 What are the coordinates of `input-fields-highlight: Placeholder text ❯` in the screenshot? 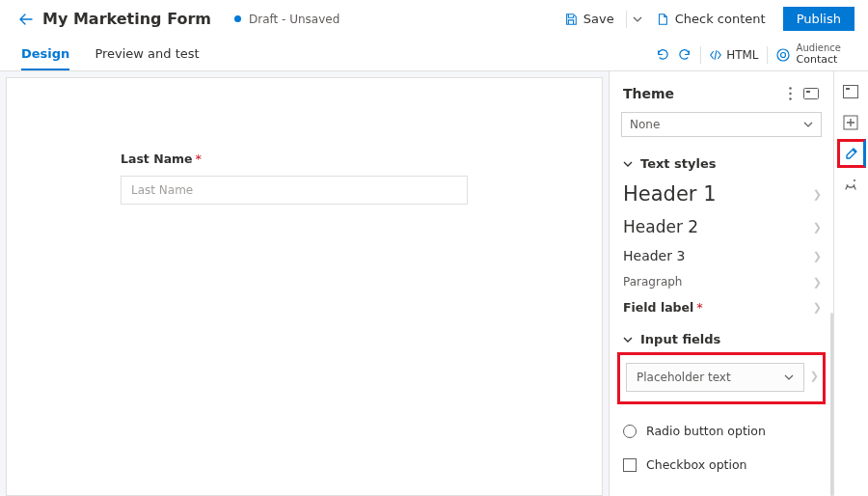 It's located at (721, 378).